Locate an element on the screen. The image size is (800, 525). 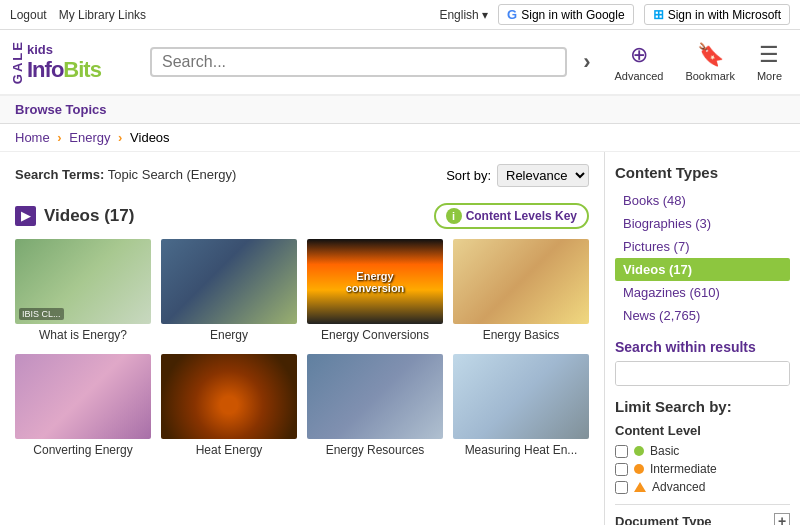
bits-text: Bits is located at coordinates (82, 70).